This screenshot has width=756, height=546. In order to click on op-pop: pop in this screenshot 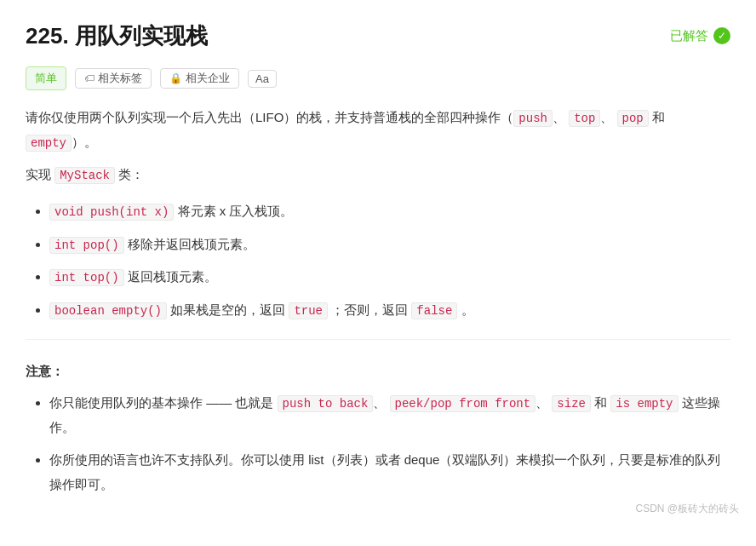, I will do `click(633, 118)`.